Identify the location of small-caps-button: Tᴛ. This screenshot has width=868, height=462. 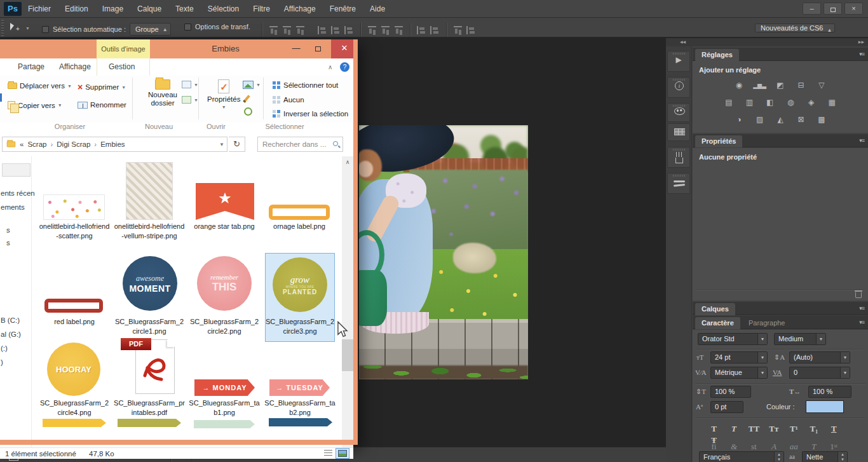
(774, 429).